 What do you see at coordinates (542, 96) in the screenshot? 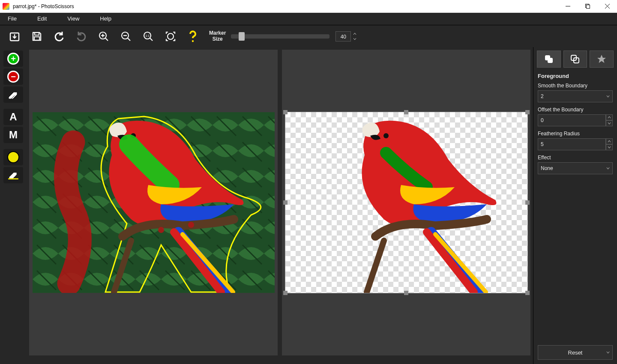
I see `smooth-value: 2` at bounding box center [542, 96].